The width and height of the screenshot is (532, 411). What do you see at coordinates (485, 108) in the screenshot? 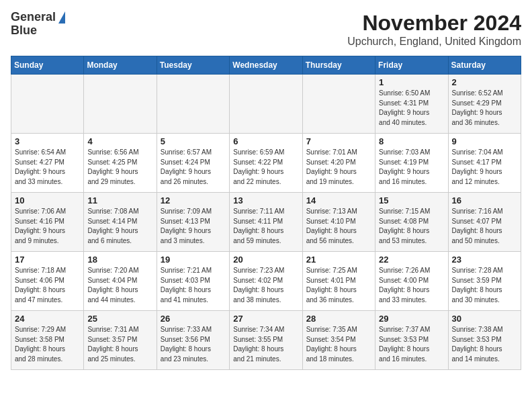
I see `day-info: Sunrise: 6:52 AM Sunset: 4:29 PM Dayligh…` at bounding box center [485, 108].